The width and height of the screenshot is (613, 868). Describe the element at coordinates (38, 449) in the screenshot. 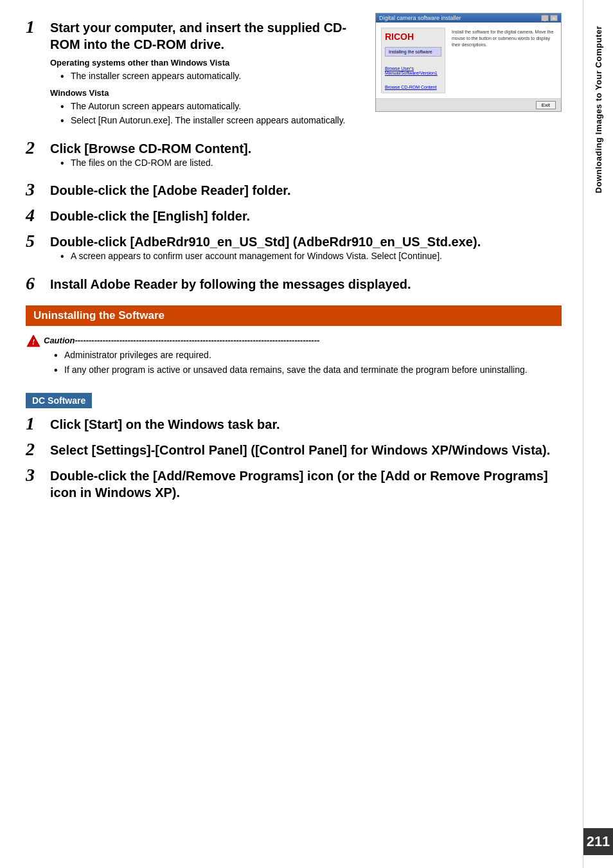

I see `dc-step-2-number: 2` at that location.